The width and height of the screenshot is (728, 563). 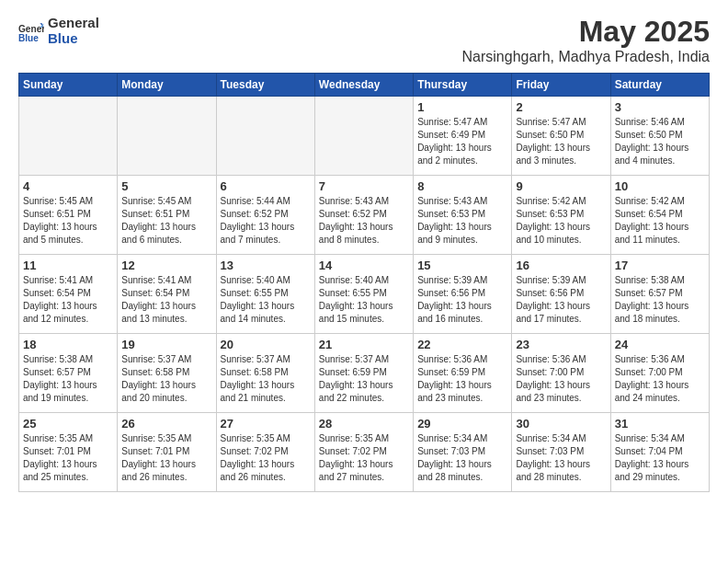 I want to click on day-number: 21, so click(x=364, y=344).